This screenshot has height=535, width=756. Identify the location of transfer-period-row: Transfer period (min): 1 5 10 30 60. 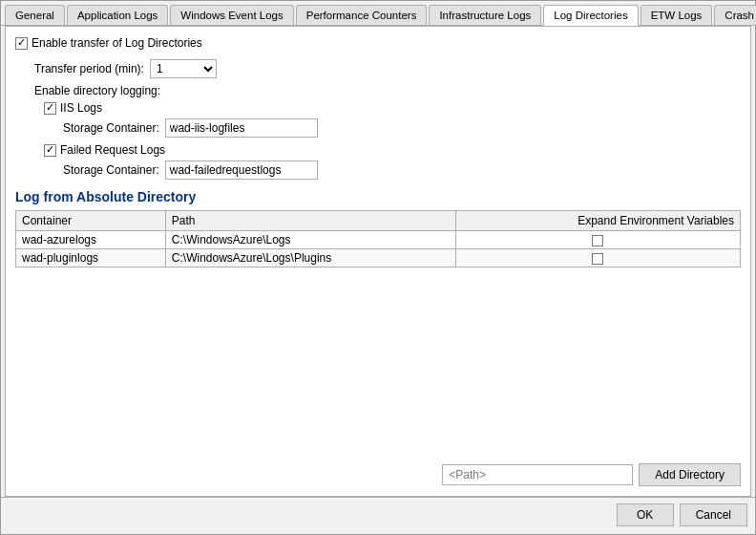
(388, 69).